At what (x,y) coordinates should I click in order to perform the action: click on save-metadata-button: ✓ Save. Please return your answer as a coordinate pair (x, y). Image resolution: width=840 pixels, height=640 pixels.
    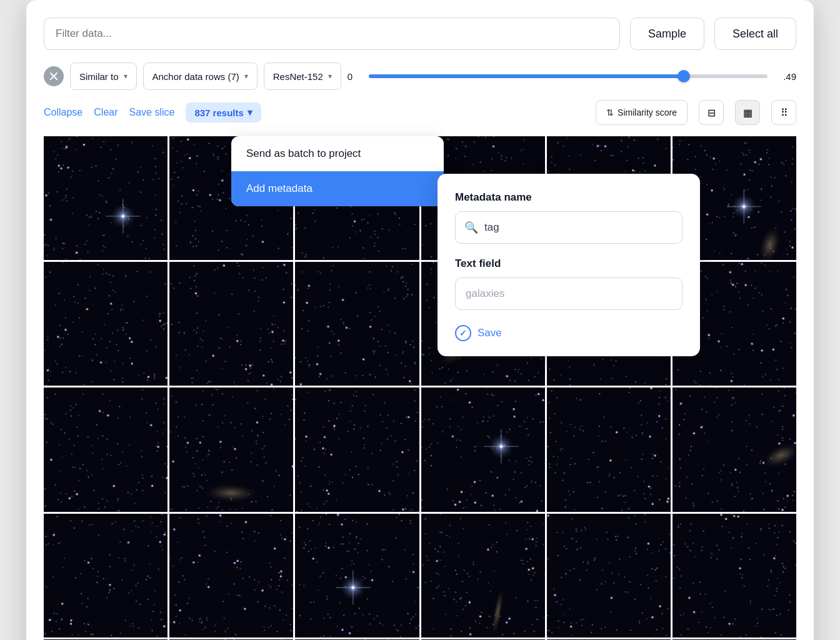
    Looking at the image, I should click on (479, 333).